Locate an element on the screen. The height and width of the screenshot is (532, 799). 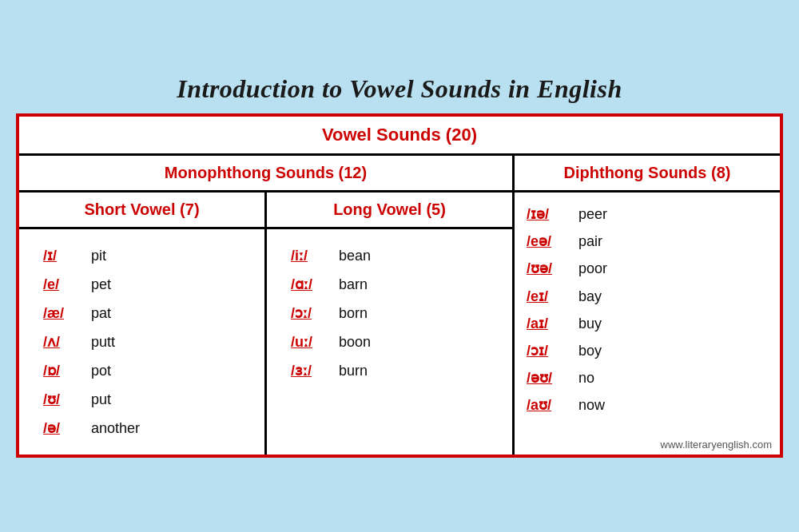
example-word: pot is located at coordinates (101, 371).